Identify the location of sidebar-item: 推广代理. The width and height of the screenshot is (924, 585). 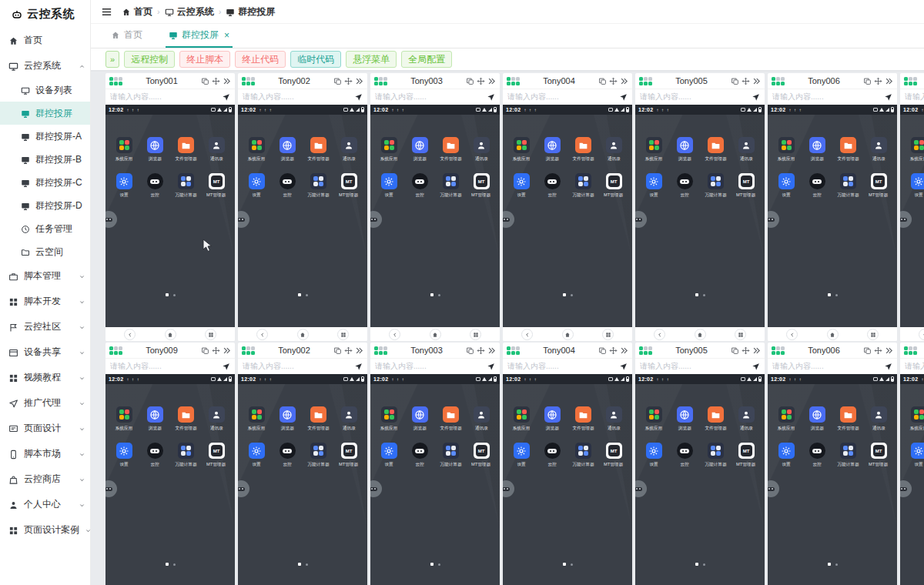
(45, 403).